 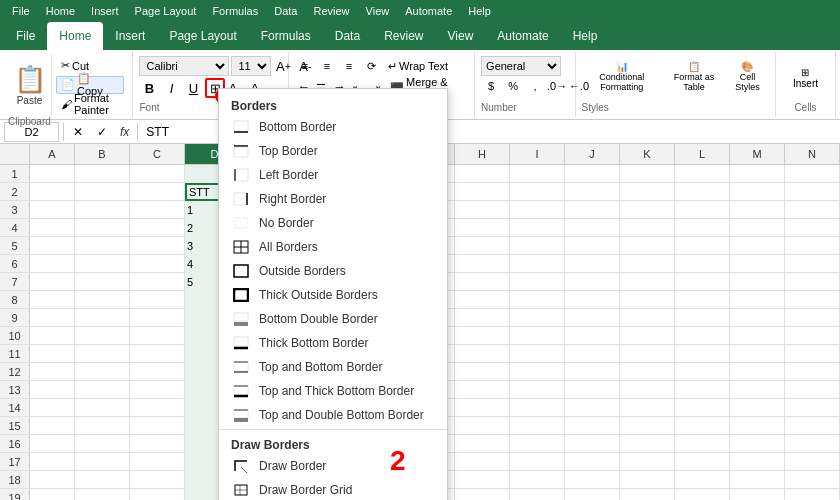 I want to click on cell-B8, so click(x=102, y=300).